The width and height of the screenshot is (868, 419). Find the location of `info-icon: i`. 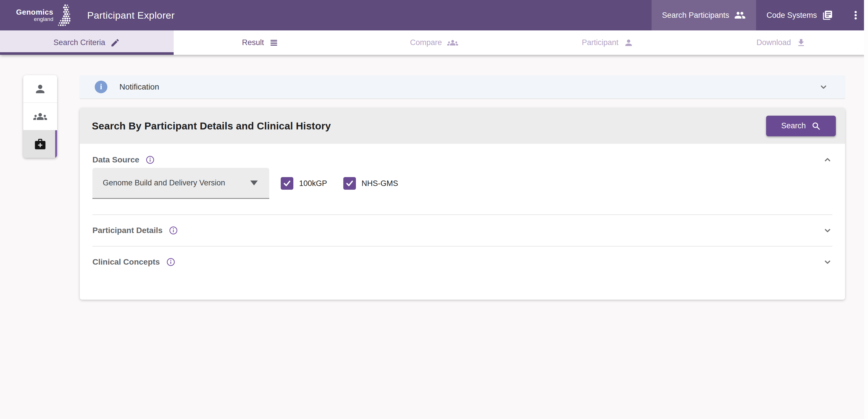

info-icon: i is located at coordinates (101, 87).